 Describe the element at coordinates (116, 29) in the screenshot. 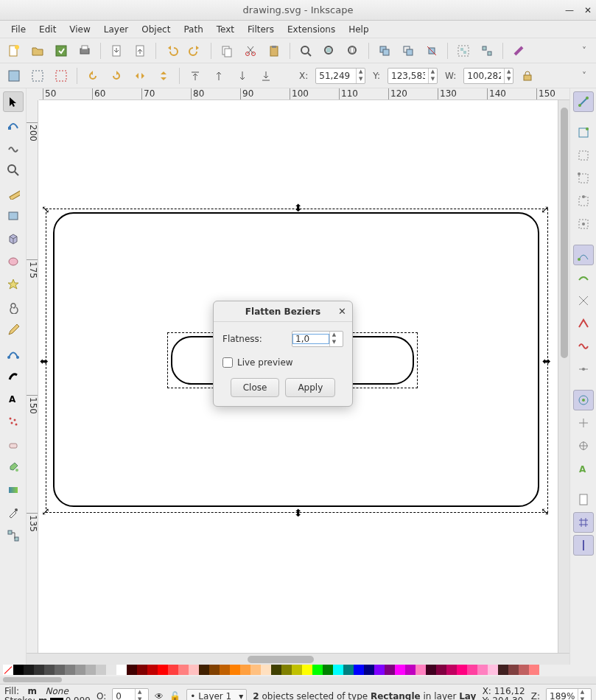

I see `menu-layer: Layer` at that location.